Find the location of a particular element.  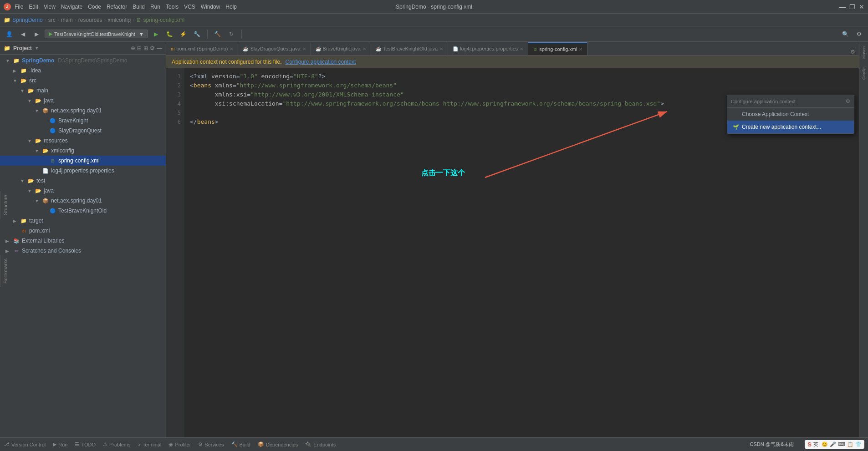

tab-log4j: 📄 log4j.properties.properties ✕ is located at coordinates (488, 49).